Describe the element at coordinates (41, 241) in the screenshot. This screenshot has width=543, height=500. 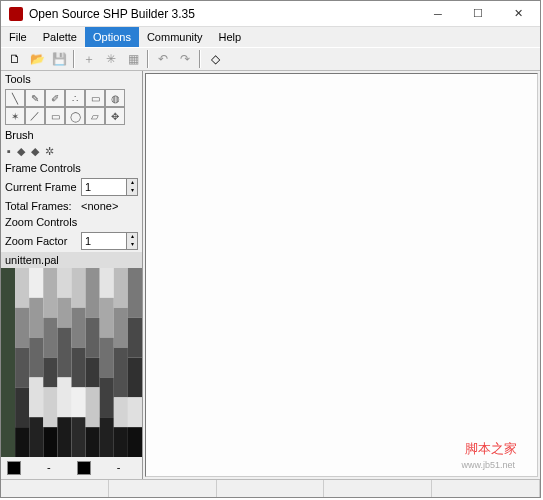
I see `zoom-factor-label: Zoom Factor` at that location.